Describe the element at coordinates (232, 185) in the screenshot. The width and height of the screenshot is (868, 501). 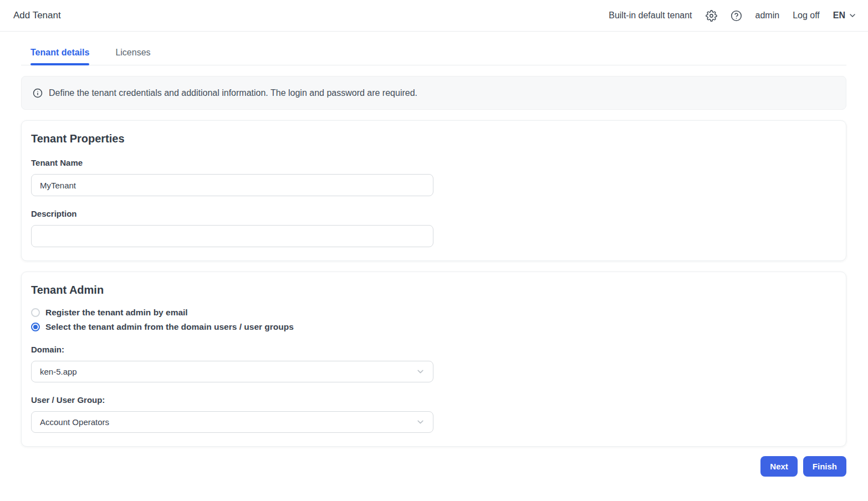
I see `tenant-name-input` at that location.